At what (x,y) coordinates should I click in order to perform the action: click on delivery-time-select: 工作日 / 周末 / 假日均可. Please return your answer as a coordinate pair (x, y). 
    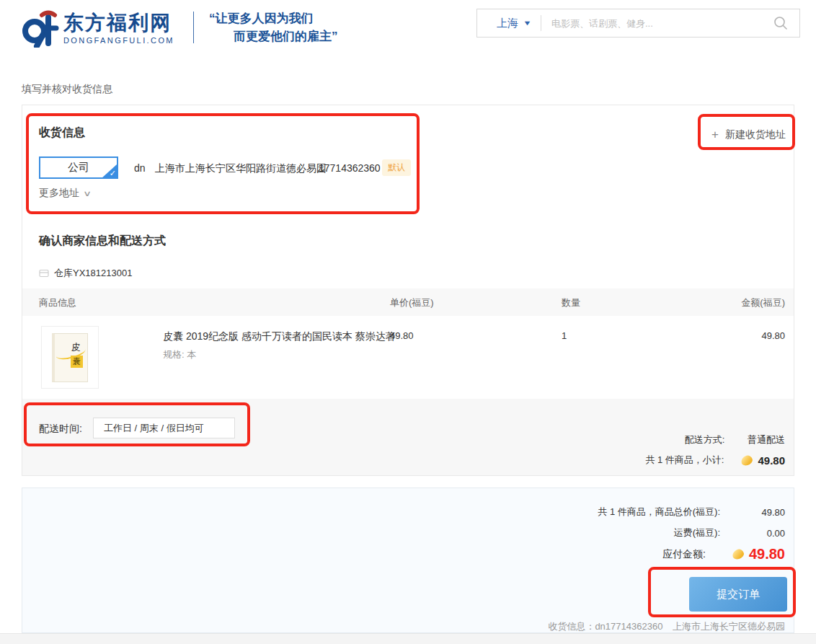
    Looking at the image, I should click on (164, 428).